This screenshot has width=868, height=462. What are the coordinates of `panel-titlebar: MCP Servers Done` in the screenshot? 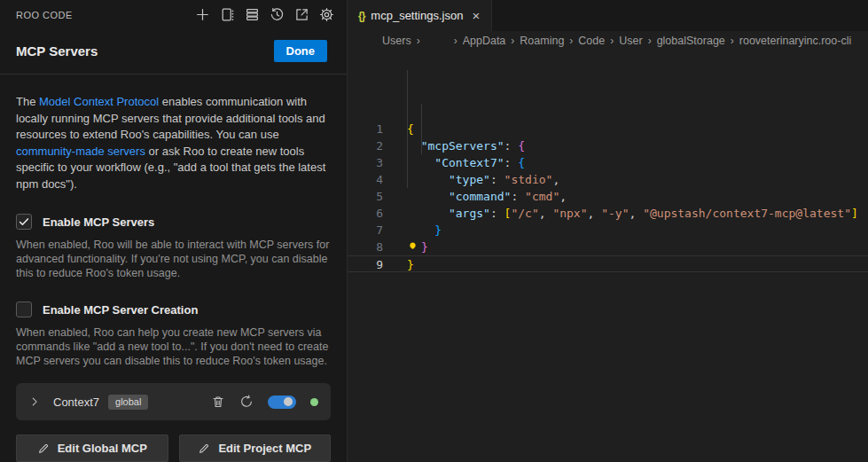 It's located at (174, 51).